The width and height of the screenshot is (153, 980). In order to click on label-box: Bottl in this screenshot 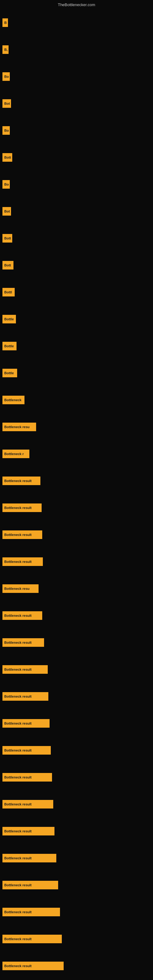, I will do `click(8, 292)`.